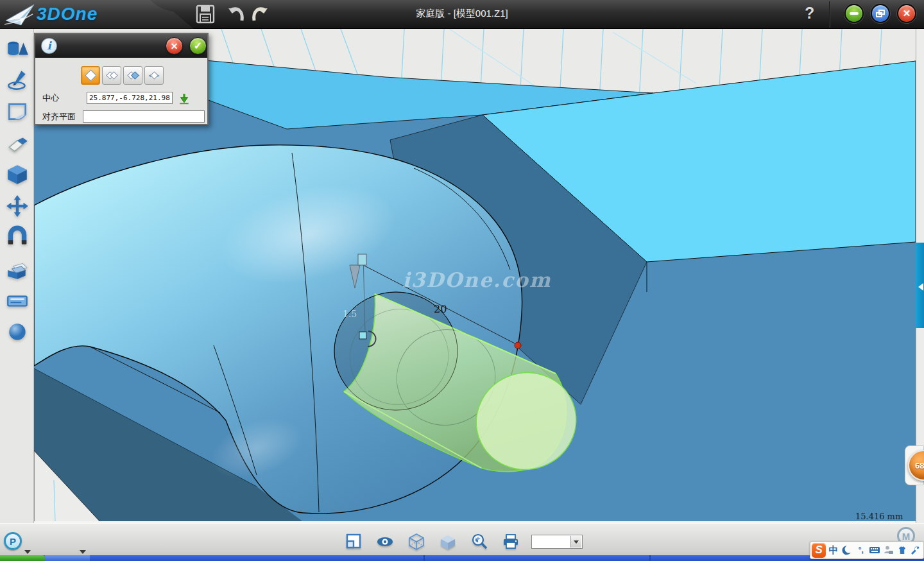 This screenshot has height=561, width=924. Describe the element at coordinates (533, 542) in the screenshot. I see `dropdown-value` at that location.